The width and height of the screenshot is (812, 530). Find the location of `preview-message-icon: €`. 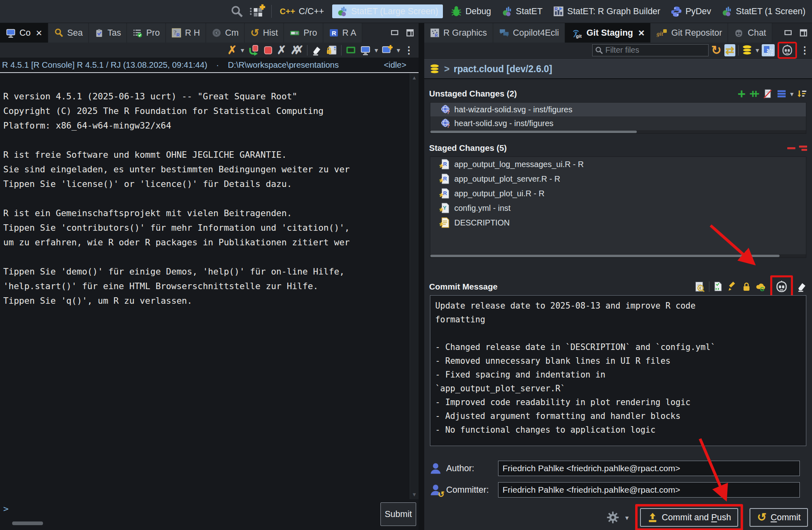

preview-message-icon: € is located at coordinates (700, 287).